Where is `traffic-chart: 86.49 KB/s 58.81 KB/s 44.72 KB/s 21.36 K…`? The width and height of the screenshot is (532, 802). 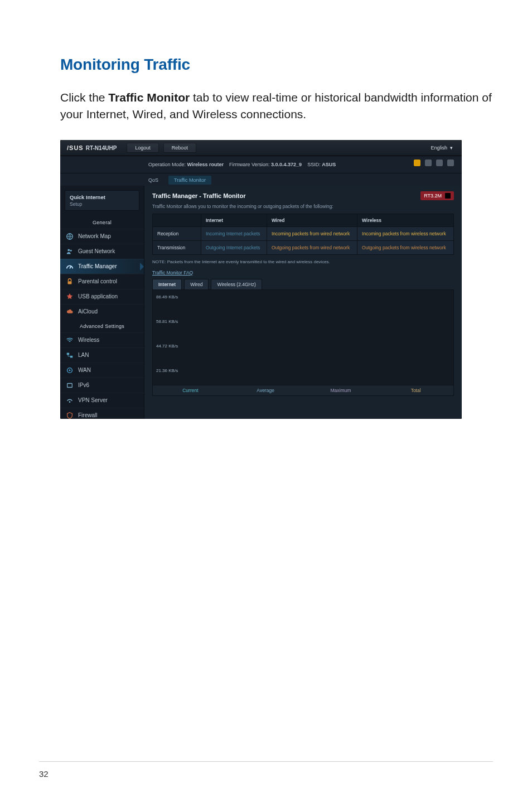 traffic-chart: 86.49 KB/s 58.81 KB/s 44.72 KB/s 21.36 K… is located at coordinates (303, 337).